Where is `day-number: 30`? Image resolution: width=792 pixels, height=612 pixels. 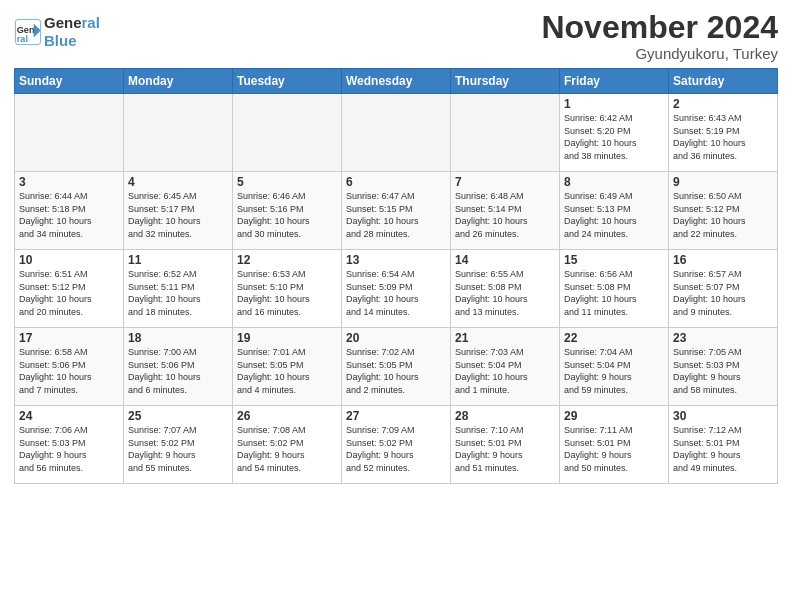 day-number: 30 is located at coordinates (723, 416).